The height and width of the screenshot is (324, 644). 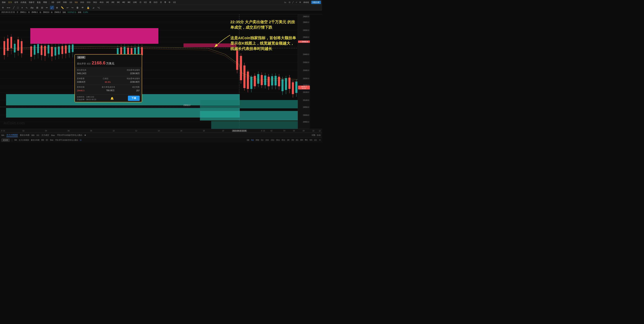 What do you see at coordinates (136, 131) in the screenshot?
I see `time-12: 12` at bounding box center [136, 131].